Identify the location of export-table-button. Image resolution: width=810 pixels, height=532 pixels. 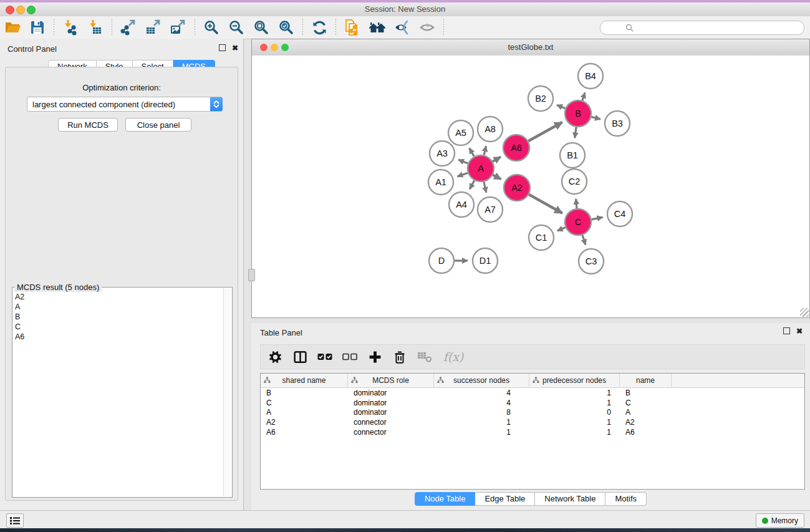
(153, 27).